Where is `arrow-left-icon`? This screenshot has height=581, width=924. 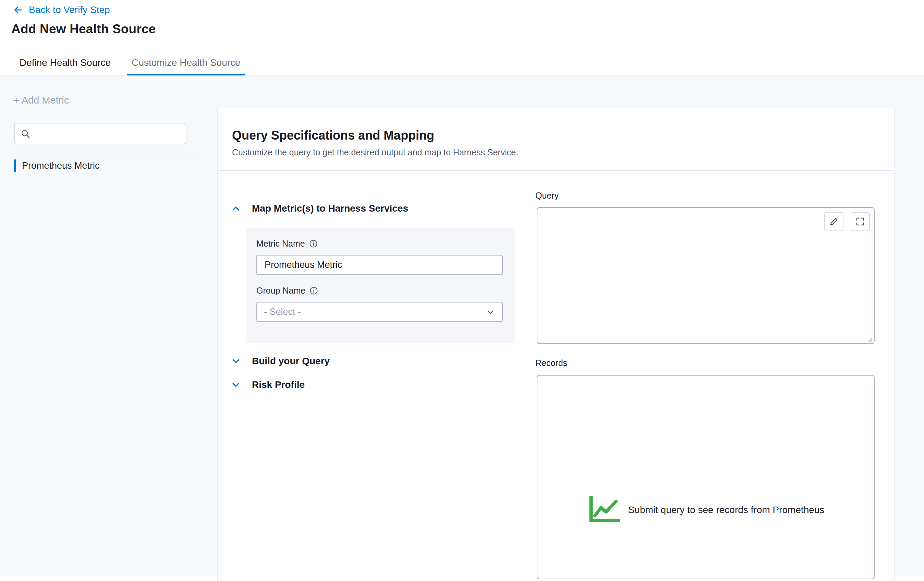 arrow-left-icon is located at coordinates (18, 10).